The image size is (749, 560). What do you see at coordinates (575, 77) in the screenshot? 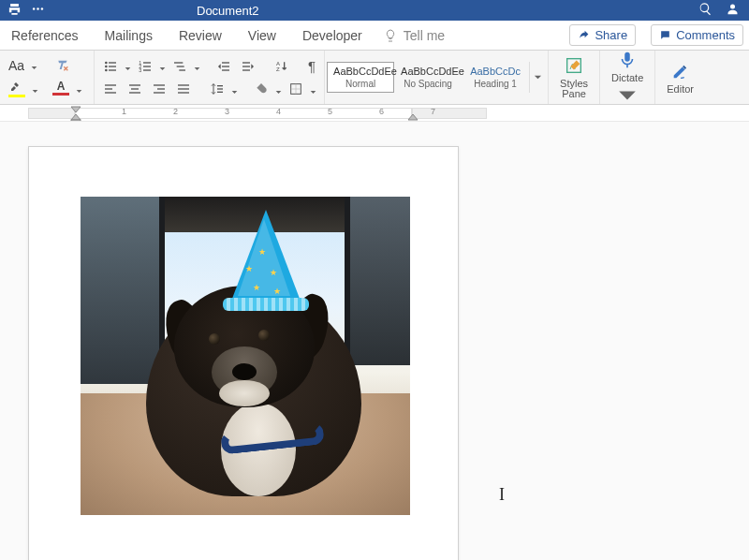
I see `styles-pane-group: A Styles Pane` at bounding box center [575, 77].